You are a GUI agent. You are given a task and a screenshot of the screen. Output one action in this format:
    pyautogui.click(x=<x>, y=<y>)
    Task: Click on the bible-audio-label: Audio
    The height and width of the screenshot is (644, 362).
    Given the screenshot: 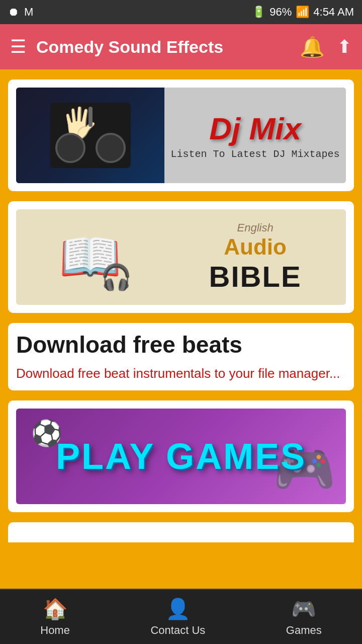 What is the action you would take?
    pyautogui.click(x=255, y=247)
    